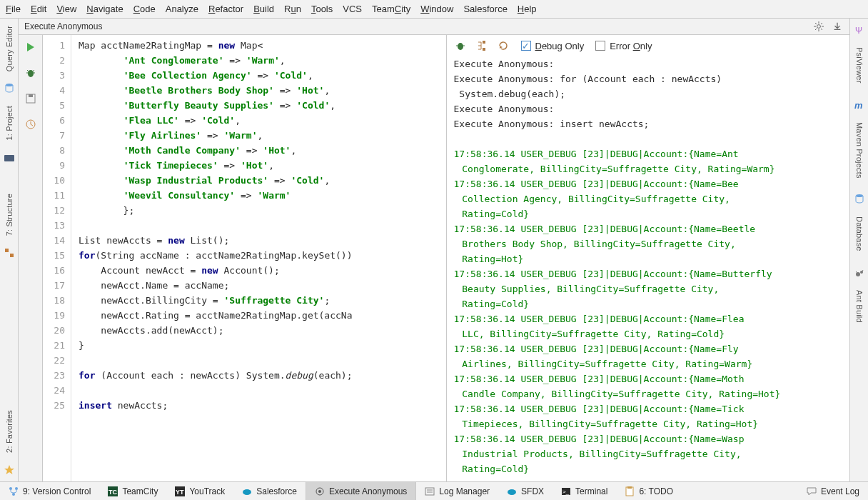  Describe the element at coordinates (9, 431) in the screenshot. I see `rail-favorites: 2: Favorites` at that location.